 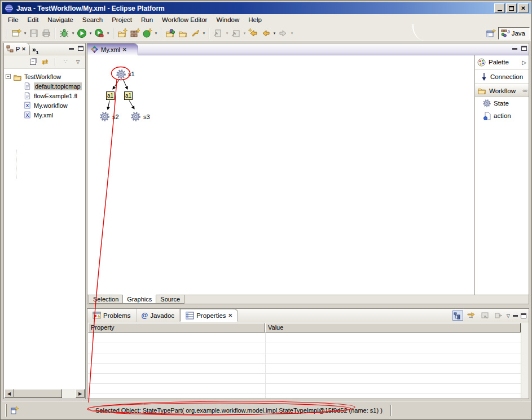 I want to click on minimize-button, so click(x=500, y=8).